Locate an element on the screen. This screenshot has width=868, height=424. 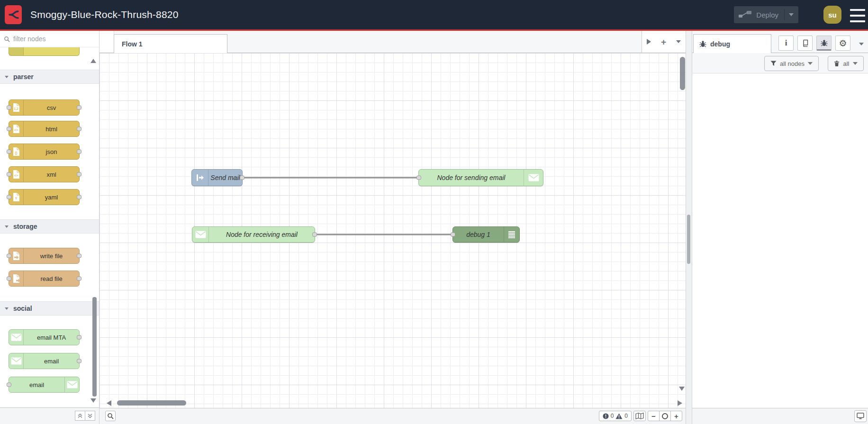
palette-scroll-area: parser1,2csv<>html{}json<>xmlYyamlstorag… is located at coordinates (49, 227).